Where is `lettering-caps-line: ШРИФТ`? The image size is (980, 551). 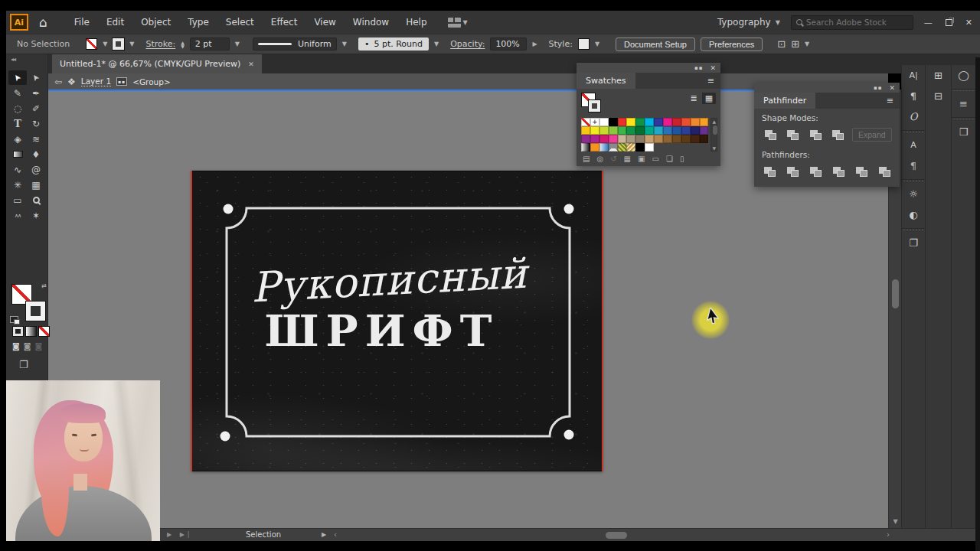
lettering-caps-line: ШРИФТ is located at coordinates (381, 331).